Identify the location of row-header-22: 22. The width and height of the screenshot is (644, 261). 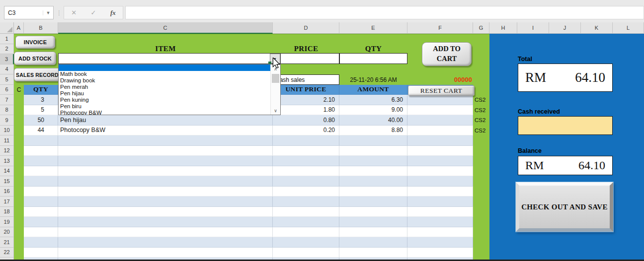
(7, 253).